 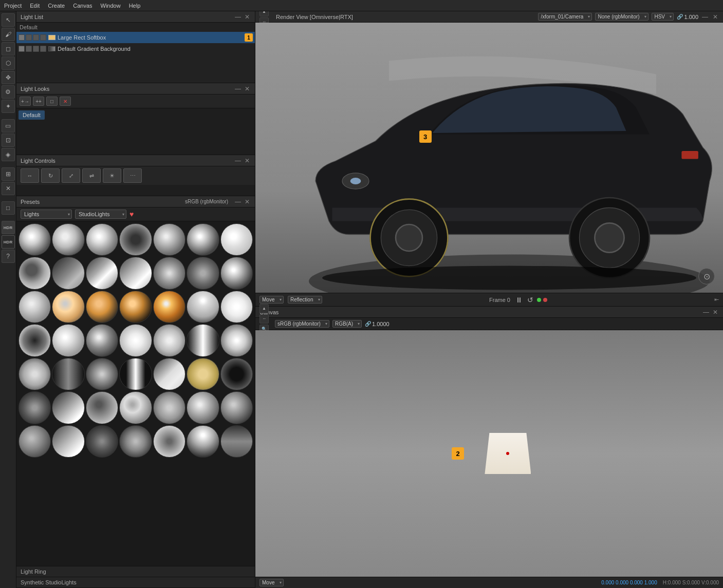 I want to click on menu-edit: Edit, so click(x=35, y=6).